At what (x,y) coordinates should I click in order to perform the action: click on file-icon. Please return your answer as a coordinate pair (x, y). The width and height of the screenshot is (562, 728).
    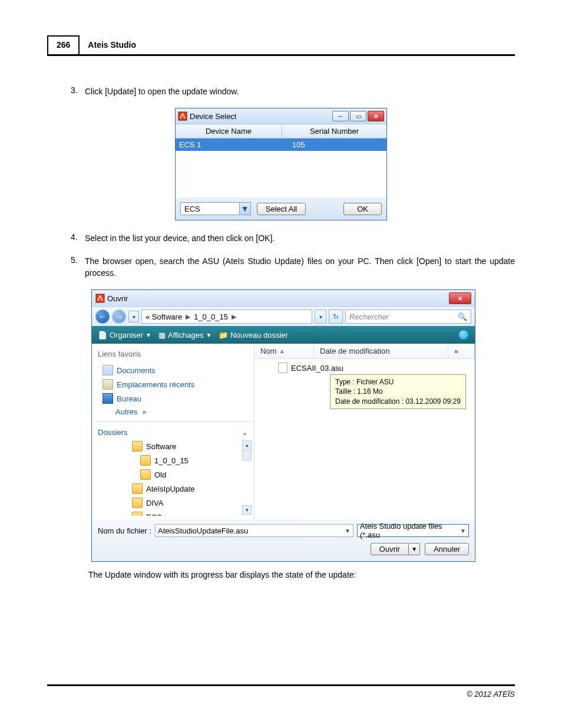
    Looking at the image, I should click on (283, 368).